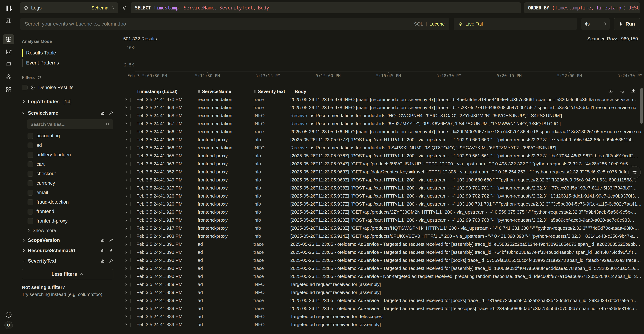 The height and width of the screenshot is (334, 644). Describe the element at coordinates (69, 8) in the screenshot. I see `source-select: Logs Schema` at that location.